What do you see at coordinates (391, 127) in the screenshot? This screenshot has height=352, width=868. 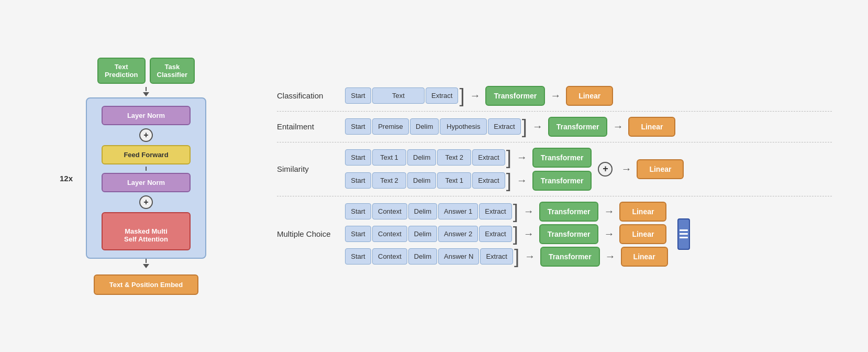 I see `token-premise: Premise` at bounding box center [391, 127].